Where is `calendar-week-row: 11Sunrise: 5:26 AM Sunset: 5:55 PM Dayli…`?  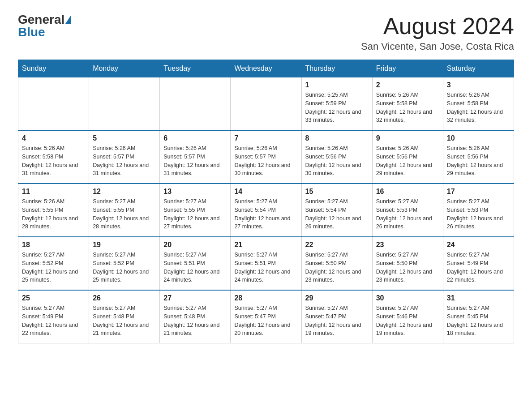
calendar-week-row: 11Sunrise: 5:26 AM Sunset: 5:55 PM Dayli… is located at coordinates (266, 210).